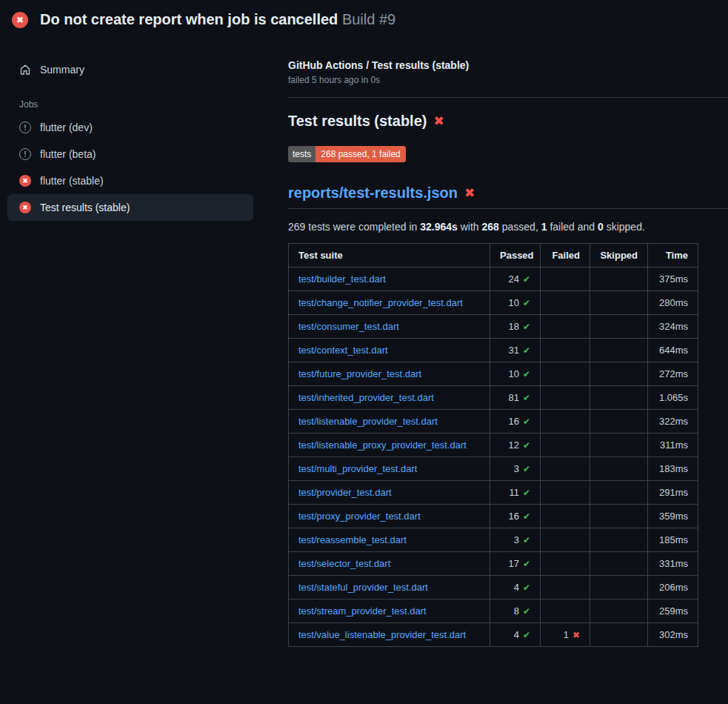 The width and height of the screenshot is (728, 704). Describe the element at coordinates (508, 197) in the screenshot. I see `report-heading: reports/test-results.json ✖` at that location.